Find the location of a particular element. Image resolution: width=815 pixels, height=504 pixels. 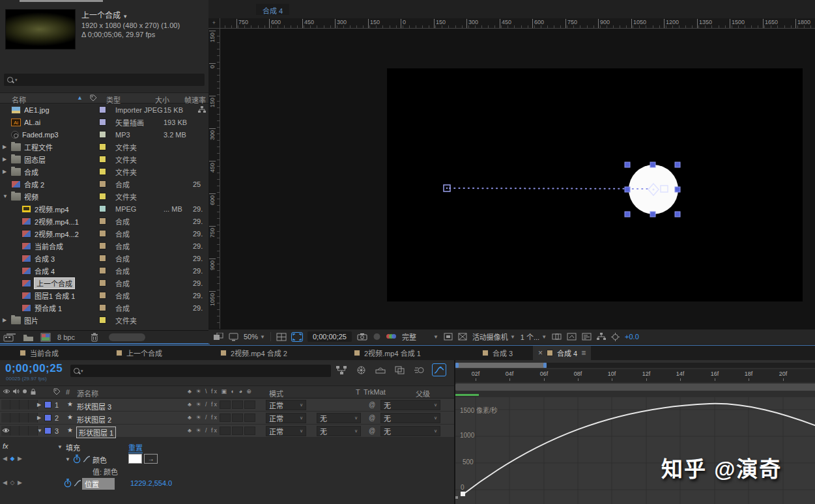

column-number: # is located at coordinates (68, 392).